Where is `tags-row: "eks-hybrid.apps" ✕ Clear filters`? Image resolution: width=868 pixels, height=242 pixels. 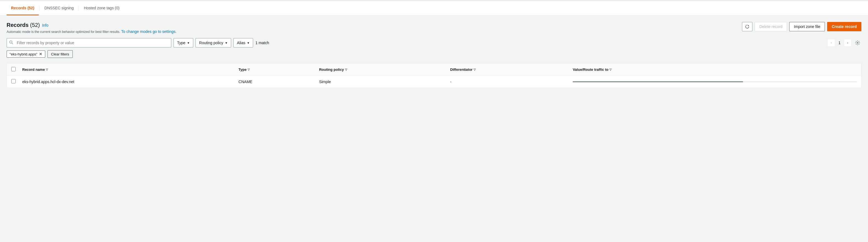
tags-row: "eks-hybrid.apps" ✕ Clear filters is located at coordinates (434, 54).